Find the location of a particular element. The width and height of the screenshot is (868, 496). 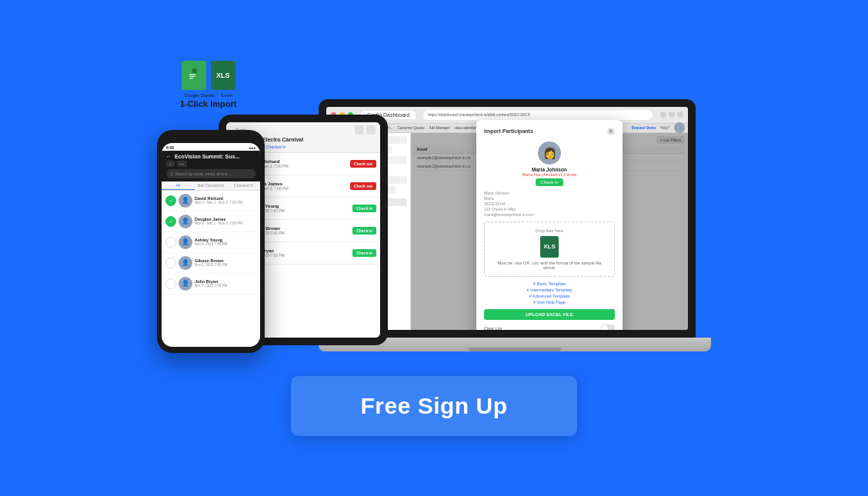

phone-search-bar: Q. Search by name, email, phone... is located at coordinates (211, 174).